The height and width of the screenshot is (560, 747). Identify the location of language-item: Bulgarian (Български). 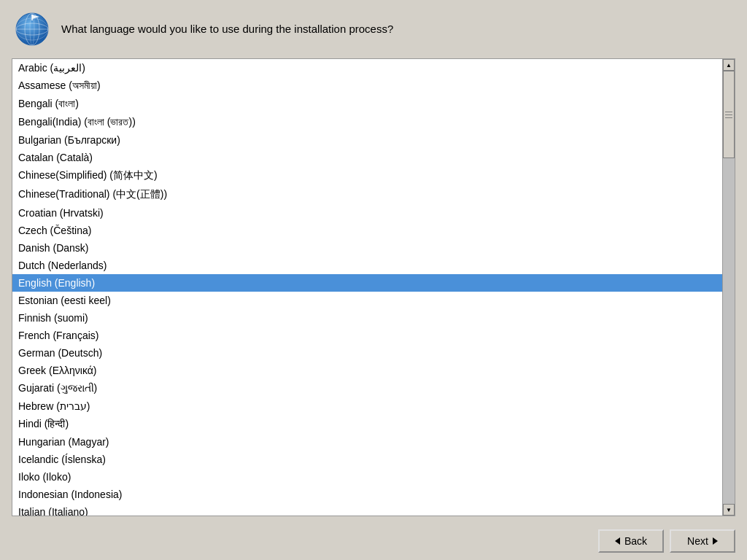
(368, 140).